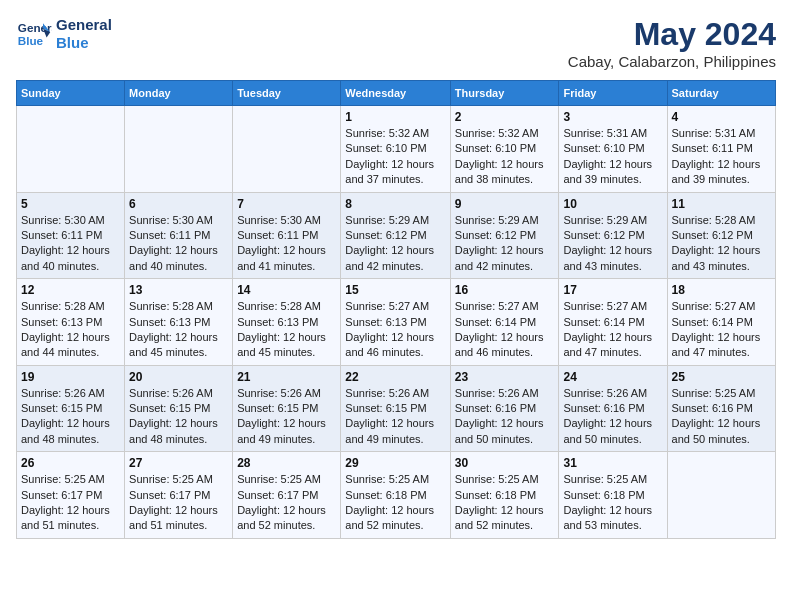 This screenshot has height=612, width=792. What do you see at coordinates (396, 496) in the screenshot?
I see `week-row-5: 26Sunrise: 5:25 AM Sunset: 6:17 PM Dayli…` at bounding box center [396, 496].